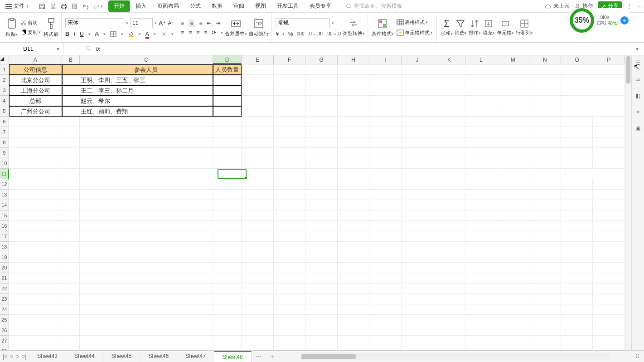  Describe the element at coordinates (71, 174) in the screenshot. I see `cell-B11` at that location.